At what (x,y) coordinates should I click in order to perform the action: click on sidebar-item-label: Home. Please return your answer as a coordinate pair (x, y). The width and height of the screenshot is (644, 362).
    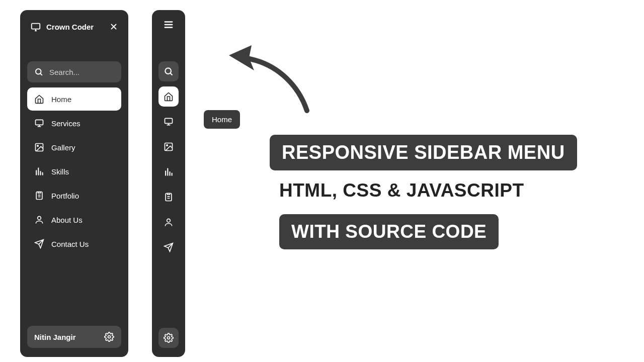
    Looking at the image, I should click on (61, 100).